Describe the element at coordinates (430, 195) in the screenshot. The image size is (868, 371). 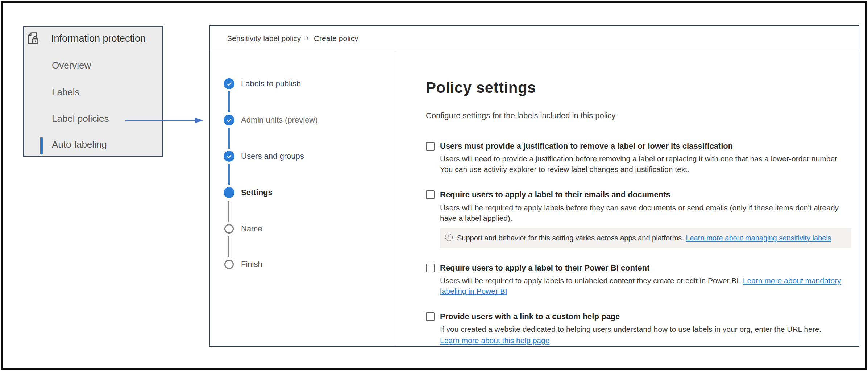
I see `require-label-emails-documents-checkbox` at that location.